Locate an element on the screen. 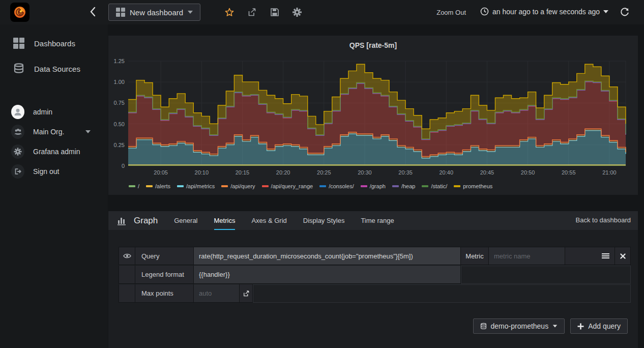 Image resolution: width=644 pixels, height=348 pixels. x-tick-label: 20:40 is located at coordinates (447, 172).